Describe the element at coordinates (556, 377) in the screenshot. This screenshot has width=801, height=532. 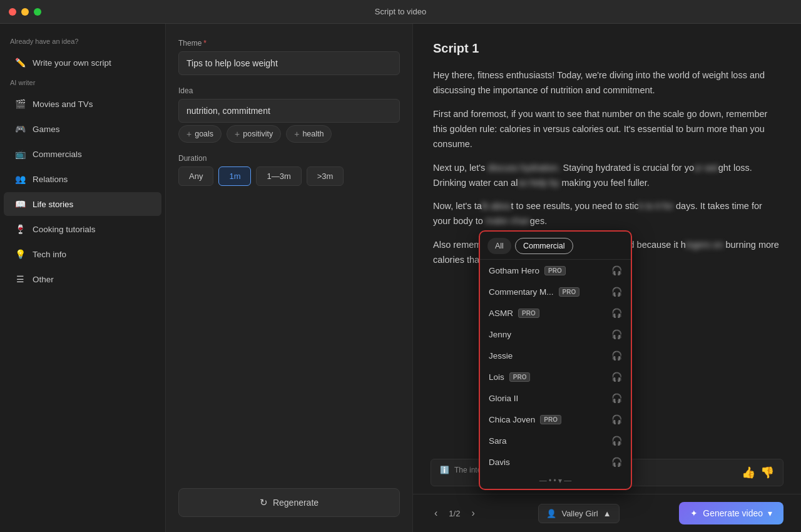
I see `voice-item-lois: Lois PRO 🎧` at that location.